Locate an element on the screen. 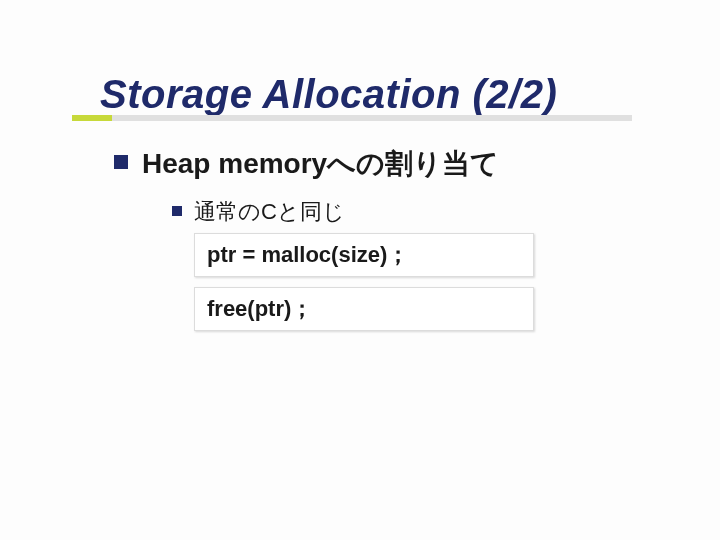 The image size is (720, 540). code-line: ptr = malloc(size)； is located at coordinates (308, 254).